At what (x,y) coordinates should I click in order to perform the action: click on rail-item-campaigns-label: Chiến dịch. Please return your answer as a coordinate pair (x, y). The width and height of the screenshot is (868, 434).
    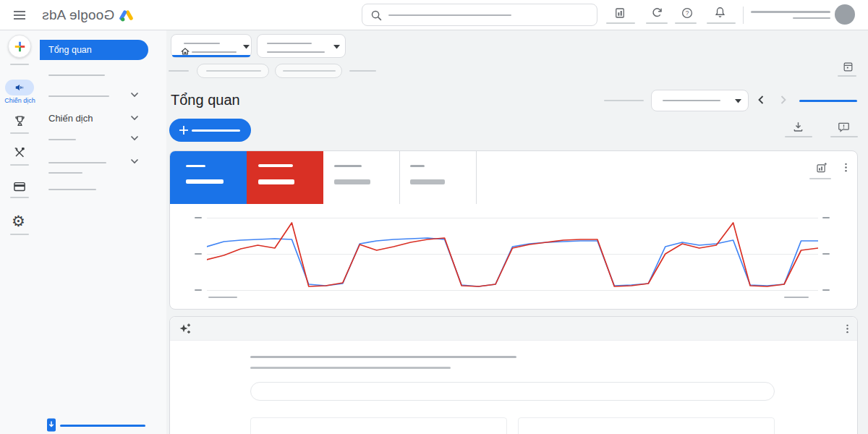
    Looking at the image, I should click on (20, 101).